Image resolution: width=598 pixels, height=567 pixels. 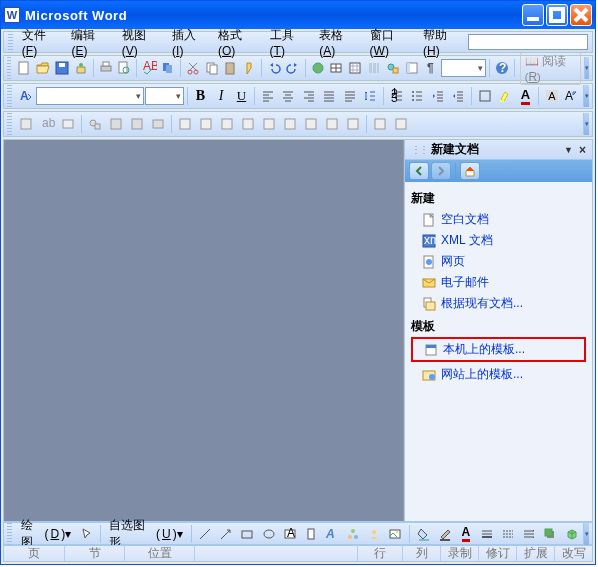 I want to click on taskpane-dropdown-button: ▼, so click(x=568, y=150).